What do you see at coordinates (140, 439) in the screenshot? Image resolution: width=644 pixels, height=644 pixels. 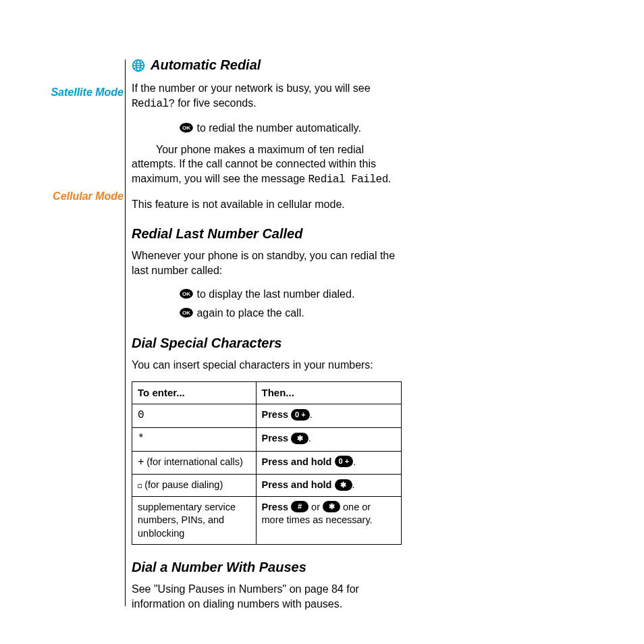 I see `cell-char: *` at bounding box center [140, 439].